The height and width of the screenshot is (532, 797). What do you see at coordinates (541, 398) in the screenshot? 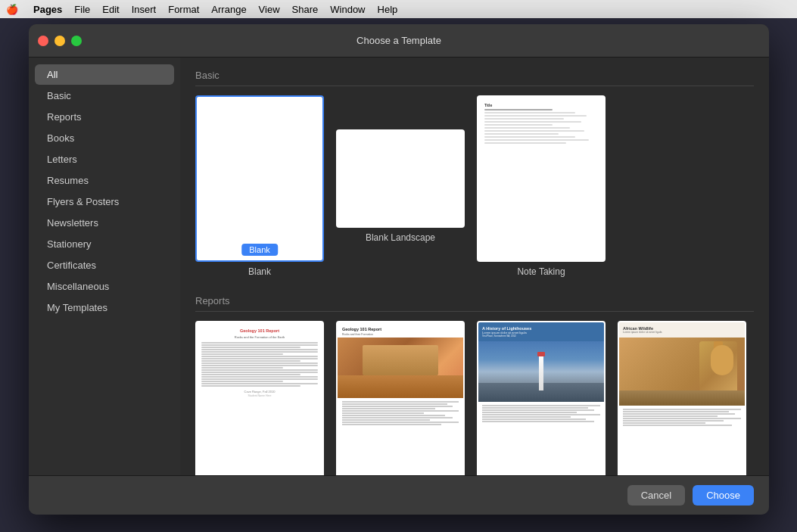
I see `school-report-thumb: A History of Lighthouses Lorem ipsum dol…` at bounding box center [541, 398].